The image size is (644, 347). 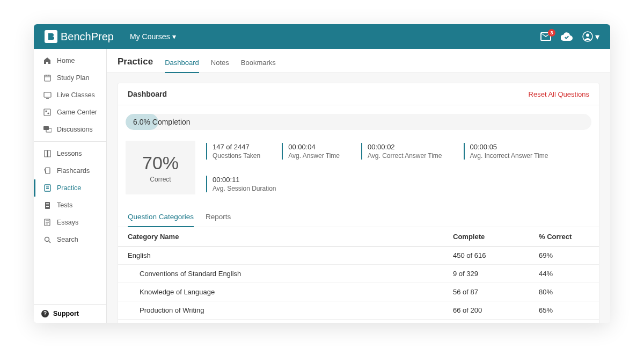 What do you see at coordinates (220, 64) in the screenshot?
I see `tab-notes: Notes` at bounding box center [220, 64].